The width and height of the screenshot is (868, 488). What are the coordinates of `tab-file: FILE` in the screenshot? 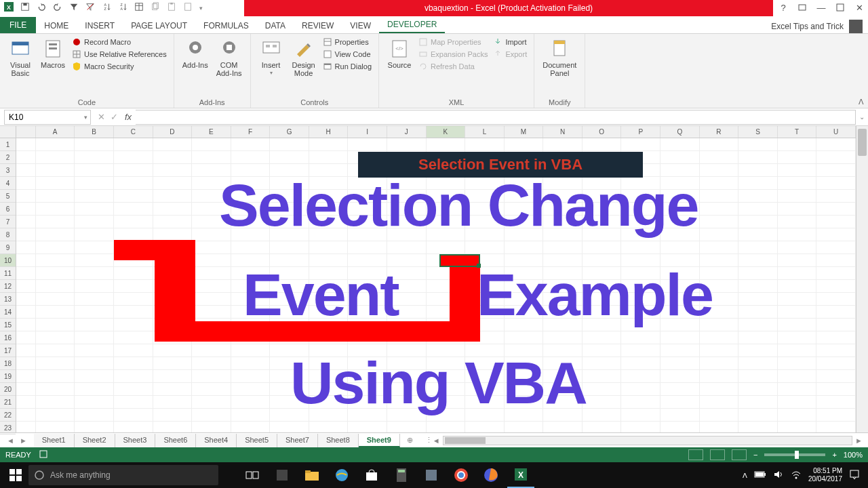 It's located at (18, 25).